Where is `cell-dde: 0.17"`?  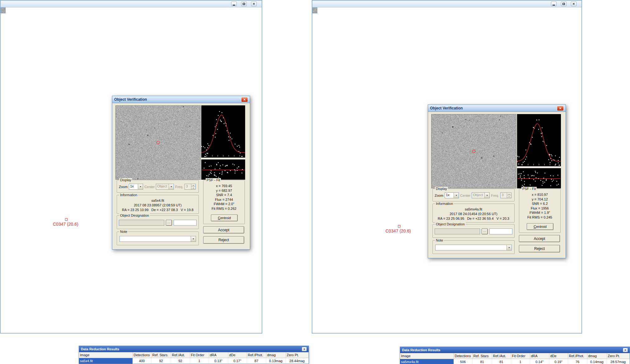 cell-dde: 0.17" is located at coordinates (237, 361).